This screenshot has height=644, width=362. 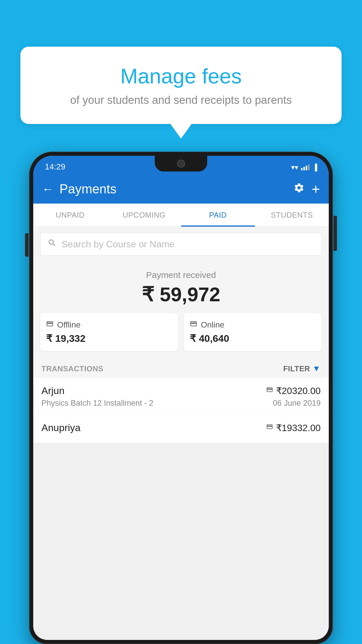 I want to click on transaction-amount-row-2: ₹19332.00, so click(x=293, y=428).